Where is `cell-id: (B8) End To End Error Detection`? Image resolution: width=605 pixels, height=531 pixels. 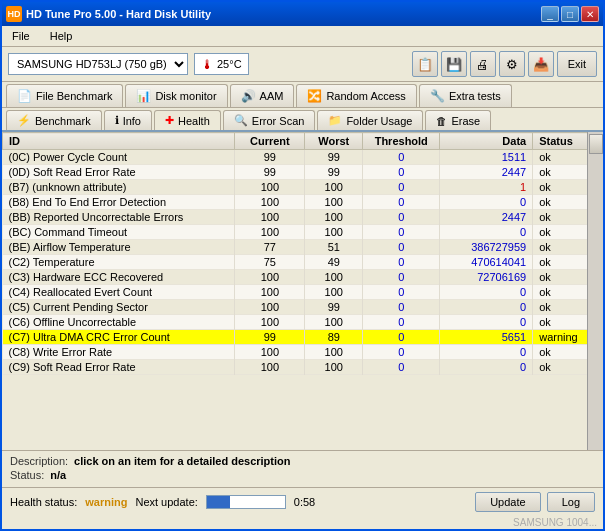 cell-id: (B8) End To End Error Detection is located at coordinates (119, 202).